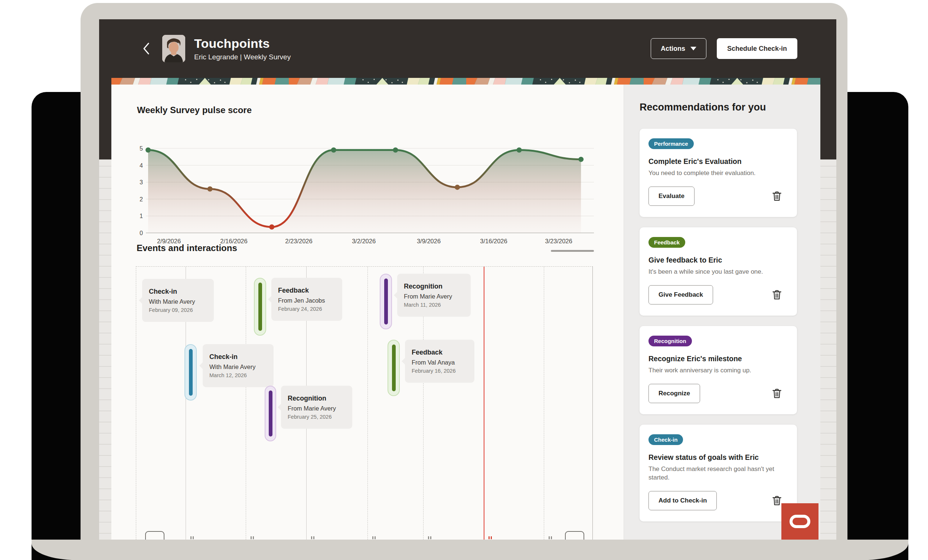 This screenshot has height=560, width=928. I want to click on give-feedback-button: Give Feedback, so click(681, 295).